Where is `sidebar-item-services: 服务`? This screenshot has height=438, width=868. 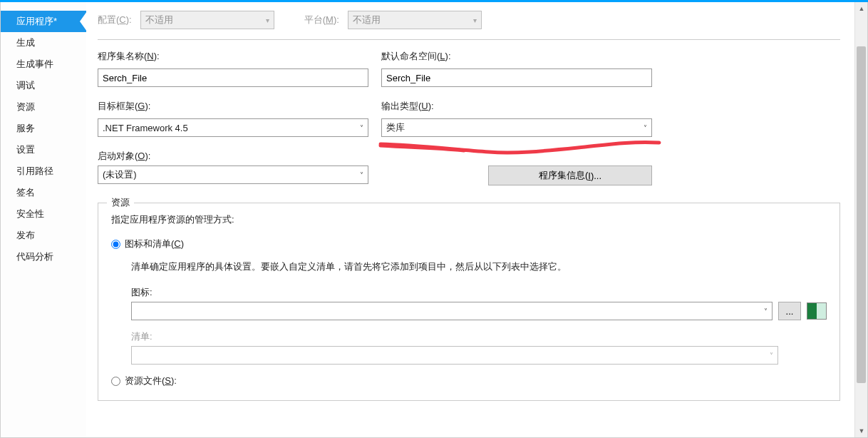 sidebar-item-services: 服务 is located at coordinates (43, 128).